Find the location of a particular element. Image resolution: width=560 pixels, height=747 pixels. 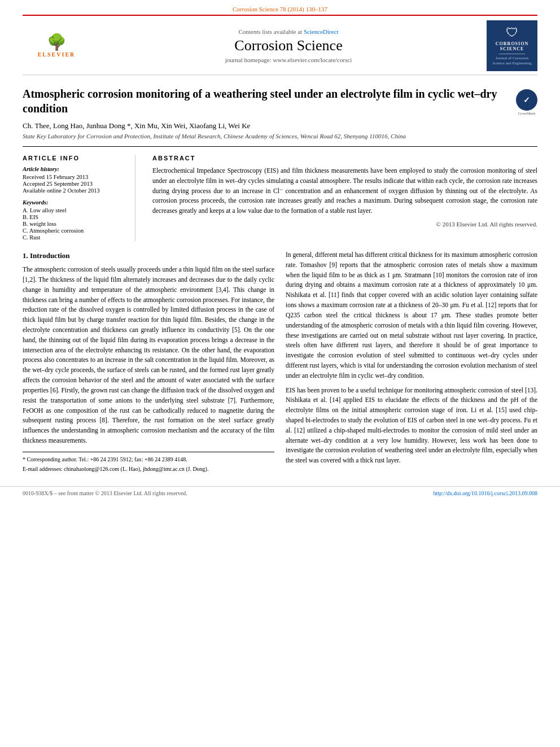

keyword-4: C. Atmospheric corrosion is located at coordinates (75, 230).